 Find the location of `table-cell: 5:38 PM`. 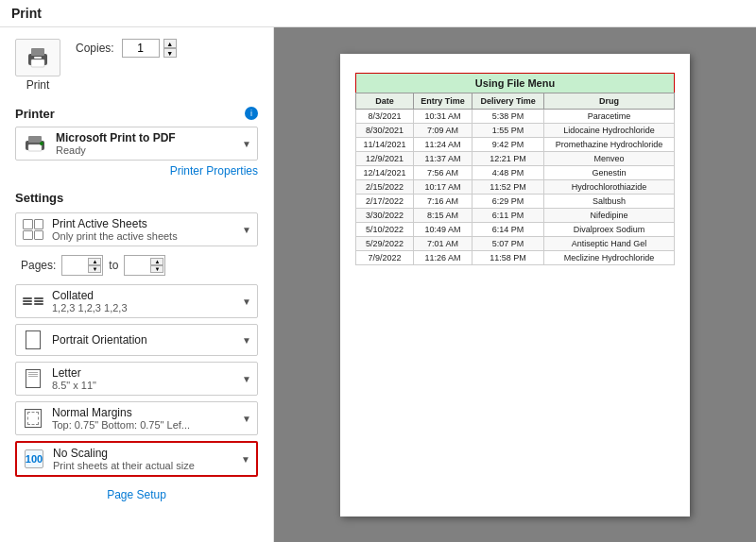

table-cell: 5:38 PM is located at coordinates (508, 115).